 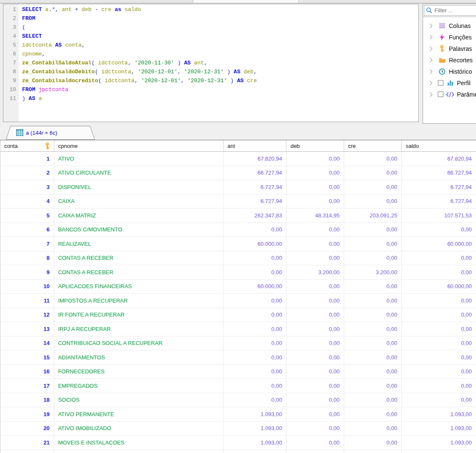 I want to click on cell-cpnome: ADIANTAMENTOS, so click(x=139, y=358).